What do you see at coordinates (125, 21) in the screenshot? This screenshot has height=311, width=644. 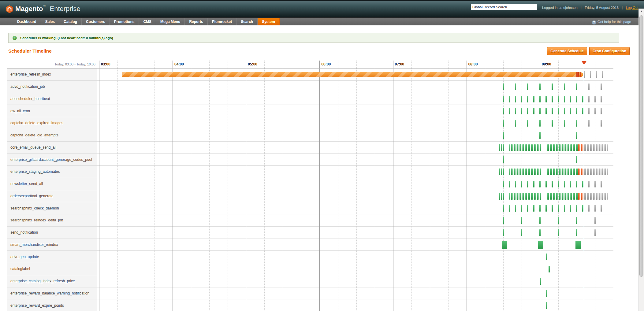 I see `nav-item-promotions: Promotions` at bounding box center [125, 21].